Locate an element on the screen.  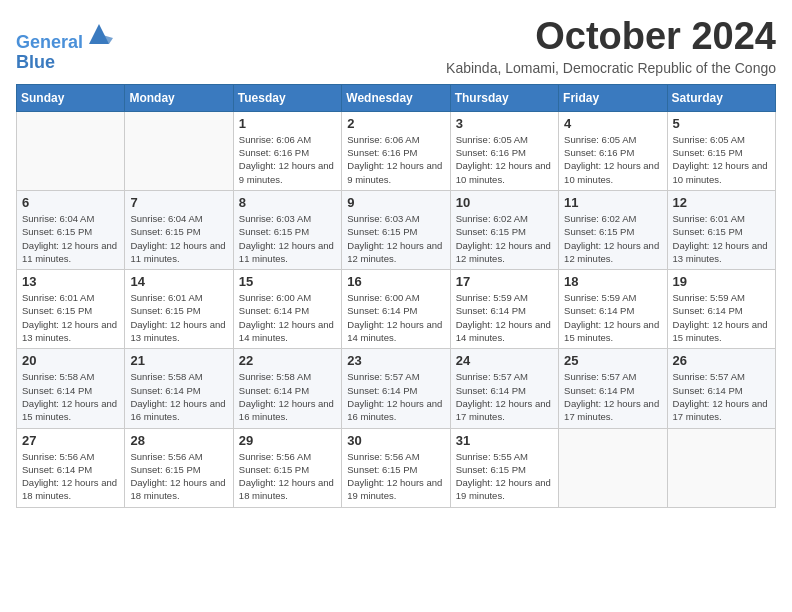
day-number: 27 is located at coordinates (70, 440).